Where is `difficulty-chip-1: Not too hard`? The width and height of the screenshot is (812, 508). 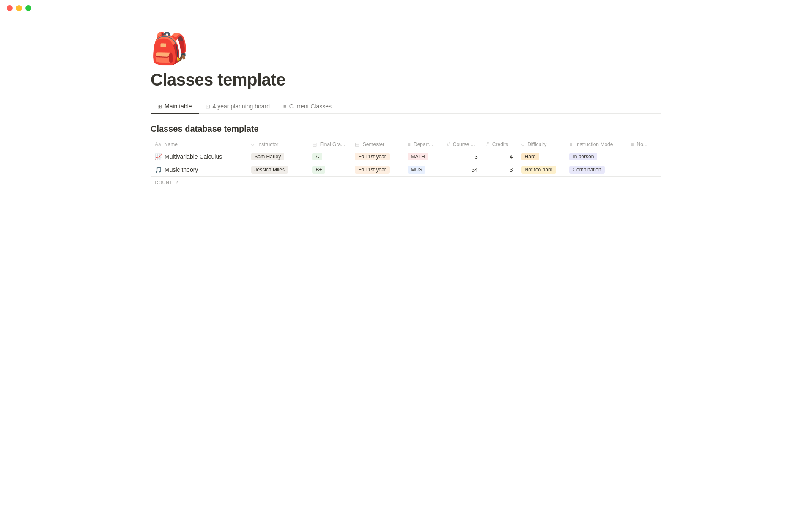
difficulty-chip-1: Not too hard is located at coordinates (539, 170).